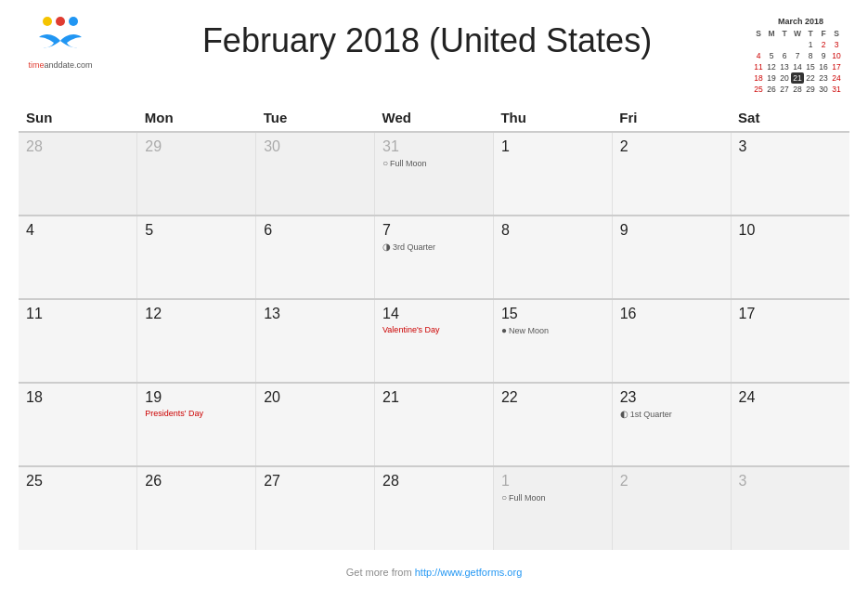  What do you see at coordinates (78, 508) in the screenshot?
I see `calendar-day-cell: 25` at bounding box center [78, 508].